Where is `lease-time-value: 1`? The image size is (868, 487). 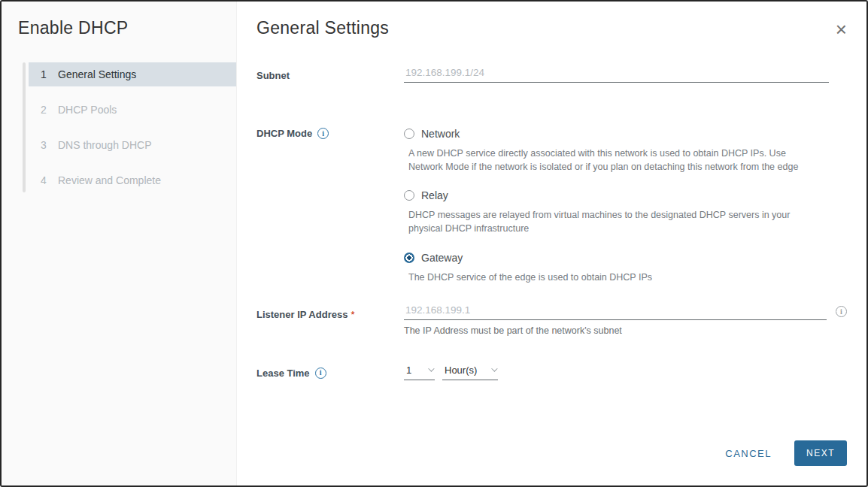 lease-time-value: 1 is located at coordinates (409, 370).